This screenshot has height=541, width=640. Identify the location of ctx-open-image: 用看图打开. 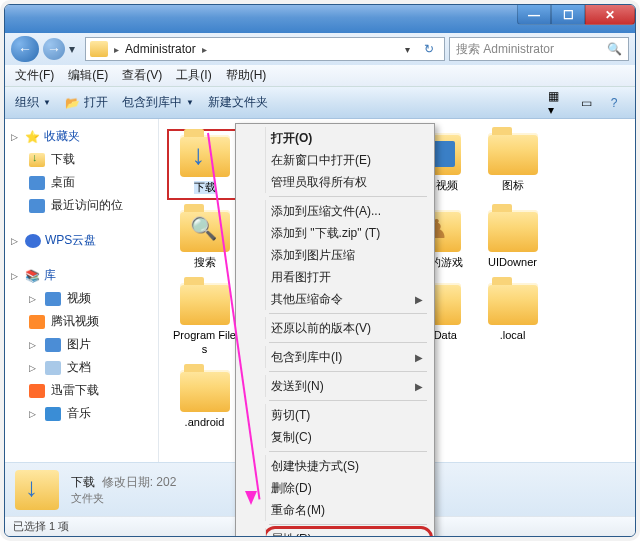
(348, 277).